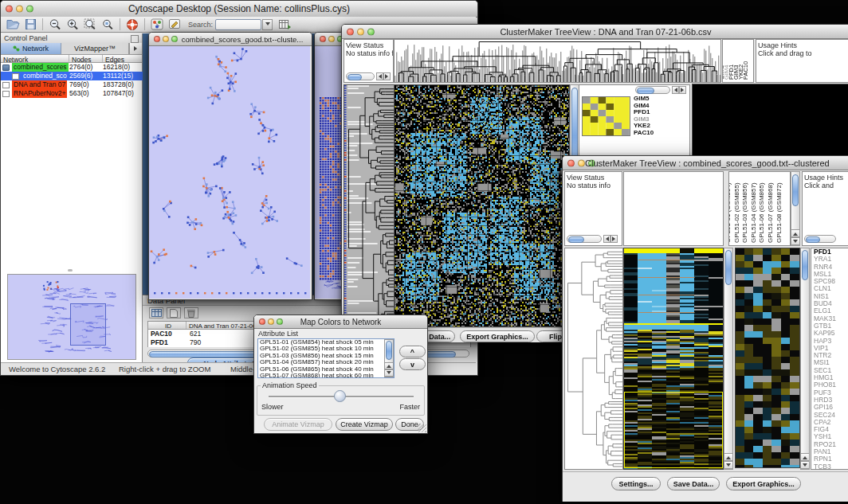 The image size is (848, 504). What do you see at coordinates (174, 313) in the screenshot?
I see `new-attribute-icon` at bounding box center [174, 313].